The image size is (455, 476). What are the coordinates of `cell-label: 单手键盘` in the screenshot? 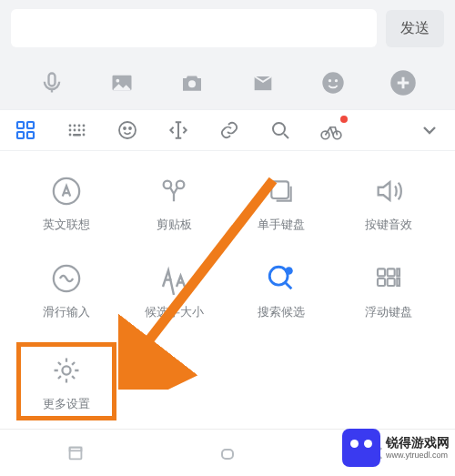 It's located at (281, 225).